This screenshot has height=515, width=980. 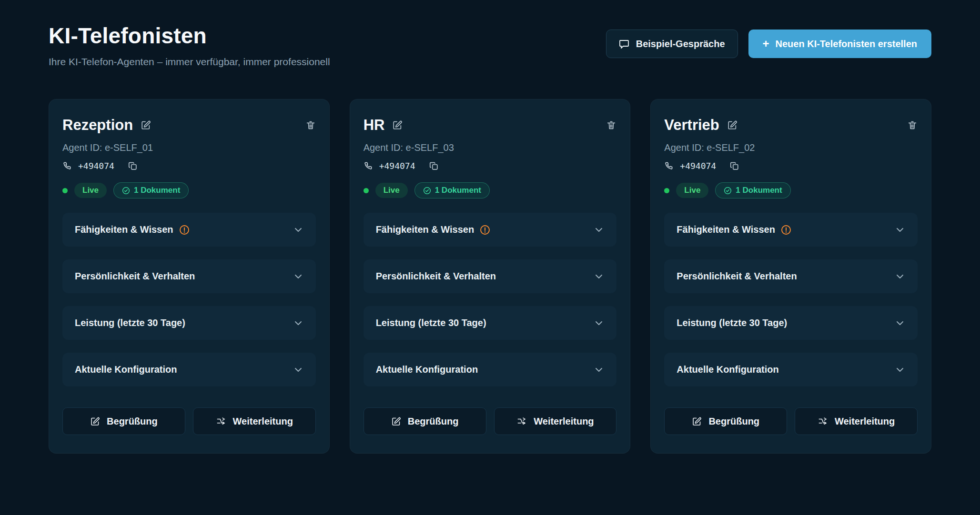 I want to click on card-head: HR, so click(x=490, y=125).